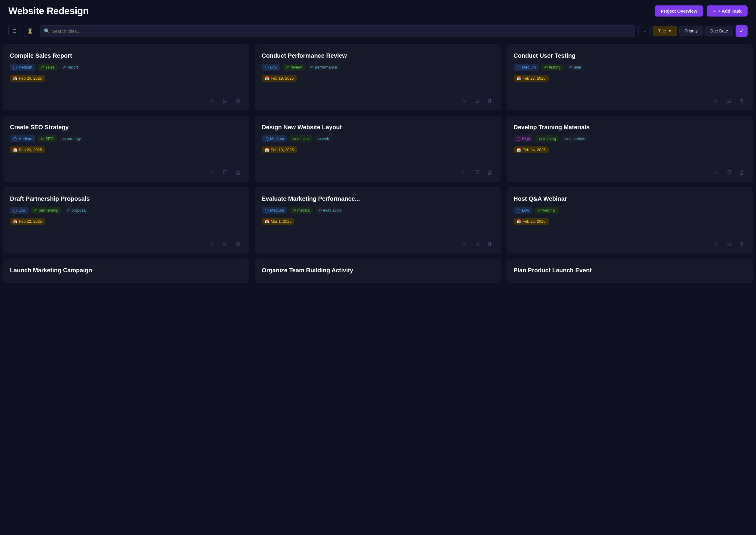 The height and width of the screenshot is (535, 756). I want to click on due-date-text: Feb 23, 2025, so click(534, 78).